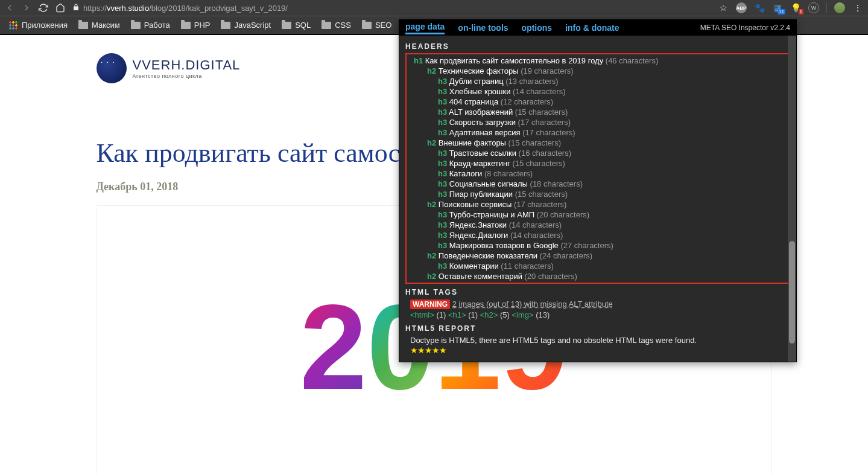 This screenshot has width=868, height=474. What do you see at coordinates (99, 25) in the screenshot?
I see `bookmark-folder: Максим` at bounding box center [99, 25].